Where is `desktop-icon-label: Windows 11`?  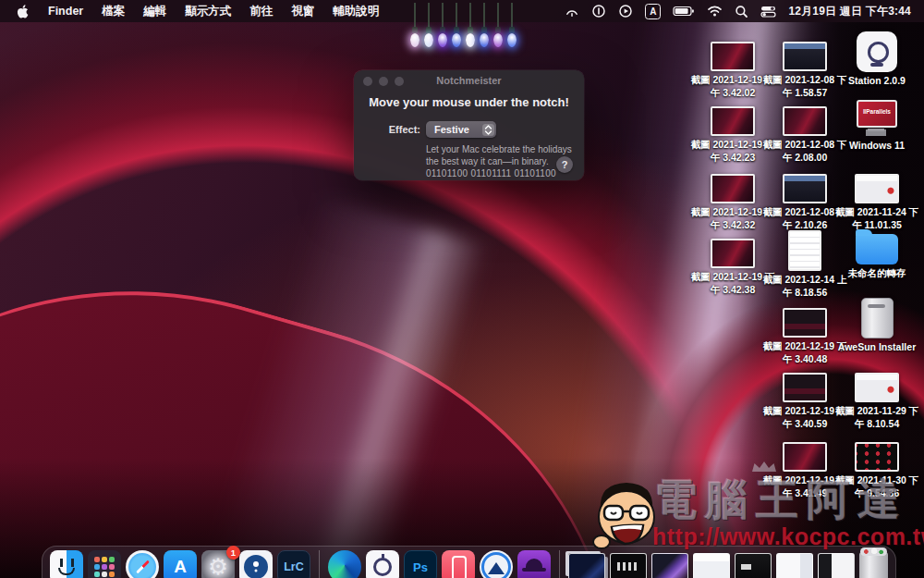
desktop-icon-label: Windows 11 is located at coordinates (877, 146).